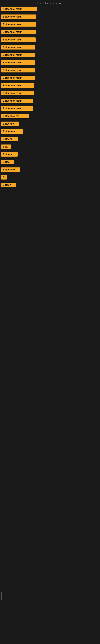  What do you see at coordinates (50, 170) in the screenshot?
I see `bottleneck-item: Bottleneck` at bounding box center [50, 170].